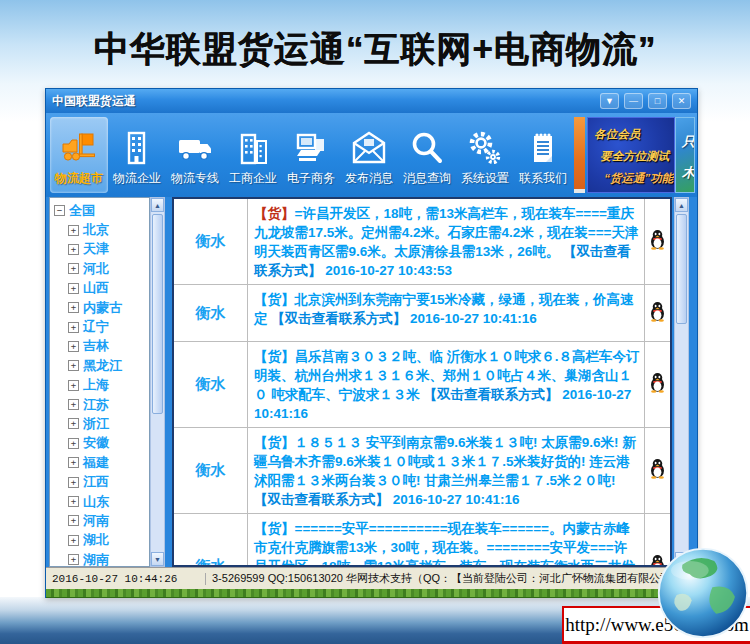  Describe the element at coordinates (102, 308) in the screenshot. I see `tree-item-内蒙古: +内蒙古` at that location.